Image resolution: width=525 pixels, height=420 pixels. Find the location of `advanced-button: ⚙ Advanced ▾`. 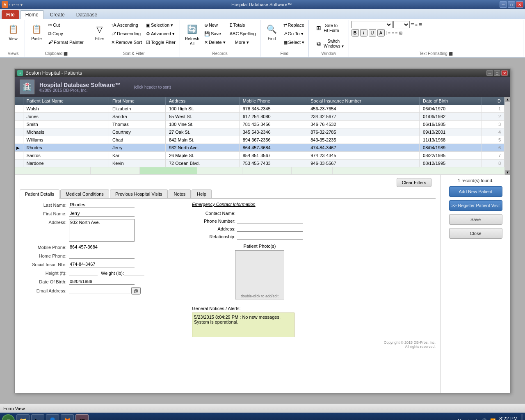

advanced-button: ⚙ Advanced ▾ is located at coordinates (161, 34).